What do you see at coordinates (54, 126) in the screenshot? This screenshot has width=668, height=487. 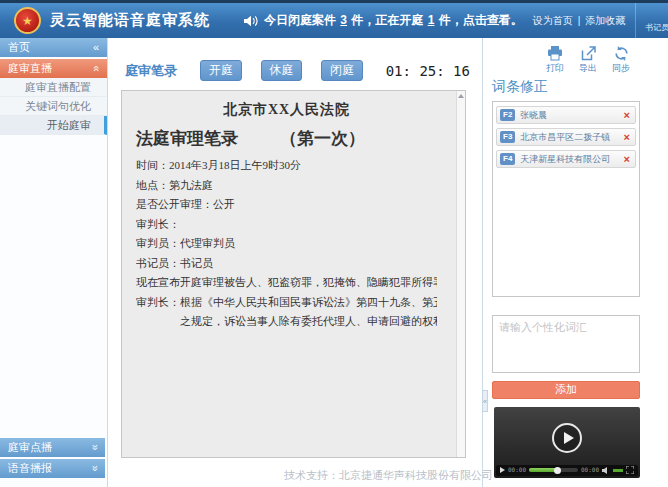 I see `sidebar-item-start-trial: 开始庭审` at bounding box center [54, 126].